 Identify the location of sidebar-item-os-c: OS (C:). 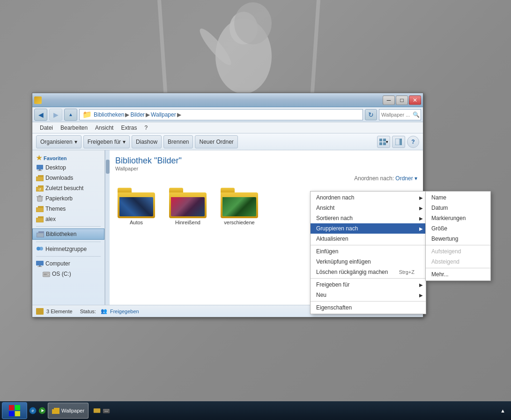
(68, 274).